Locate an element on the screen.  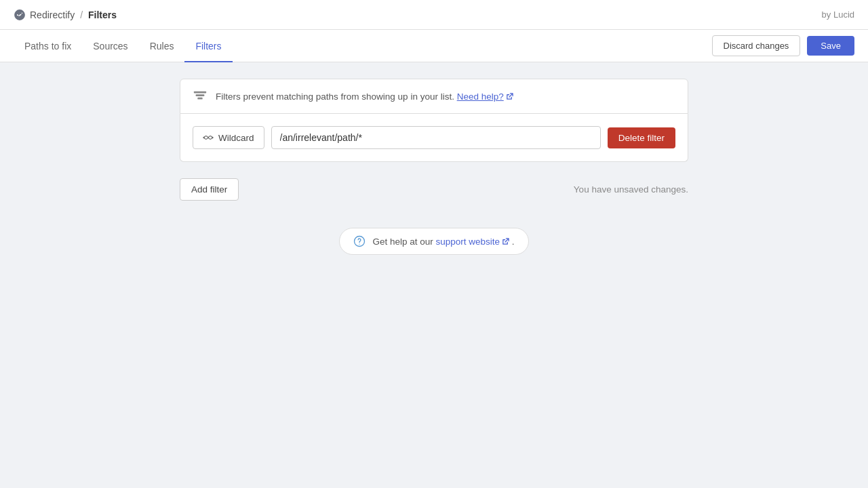
breadcrumb: Redirectify / Filters is located at coordinates (65, 15).